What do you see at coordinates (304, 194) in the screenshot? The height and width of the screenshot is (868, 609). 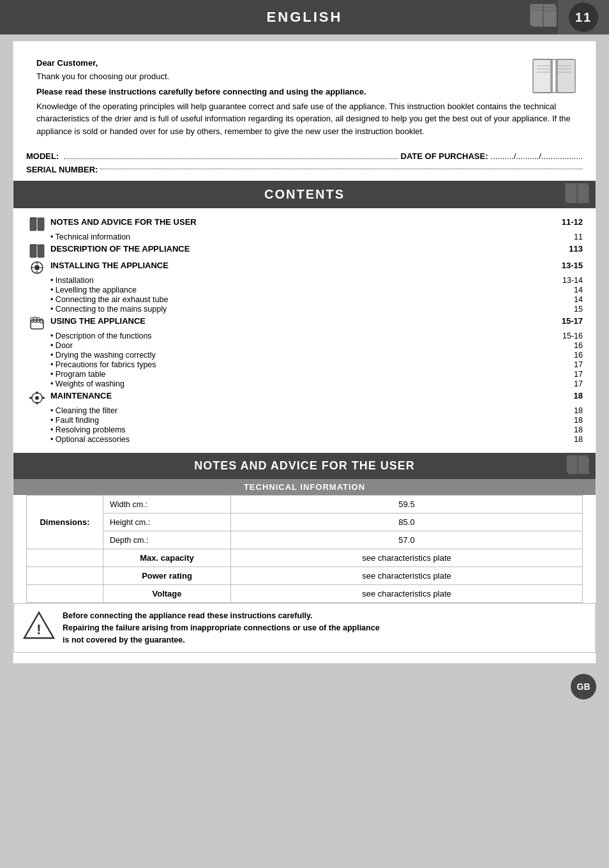 I see `contents-header: CONTENTS` at bounding box center [304, 194].